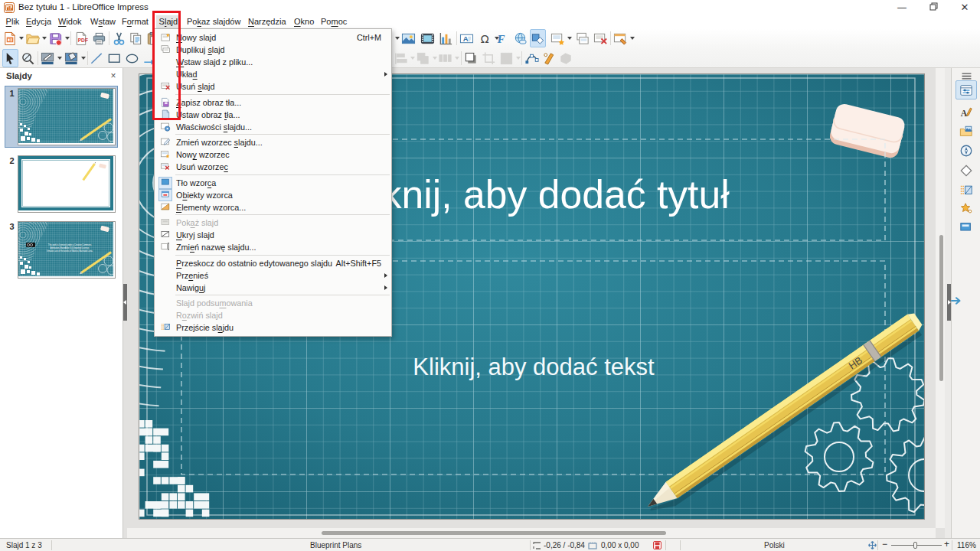  I want to click on sidebar-tab-shapes, so click(966, 170).